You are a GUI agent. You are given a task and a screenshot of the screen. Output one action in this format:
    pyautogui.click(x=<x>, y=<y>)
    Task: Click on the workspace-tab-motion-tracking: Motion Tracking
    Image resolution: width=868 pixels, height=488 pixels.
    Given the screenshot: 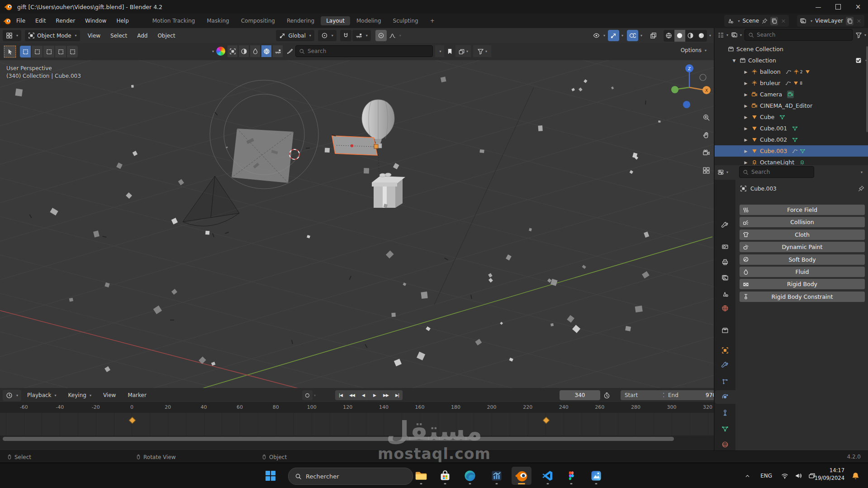 What is the action you would take?
    pyautogui.click(x=174, y=21)
    